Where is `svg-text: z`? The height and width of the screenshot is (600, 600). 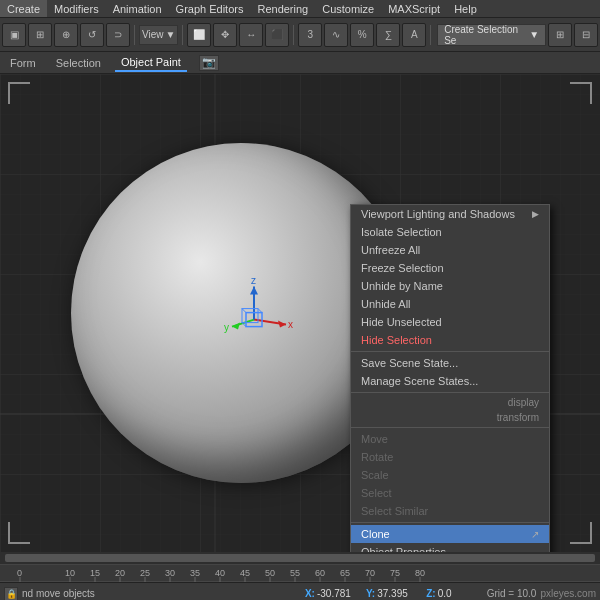 svg-text: z is located at coordinates (254, 280).